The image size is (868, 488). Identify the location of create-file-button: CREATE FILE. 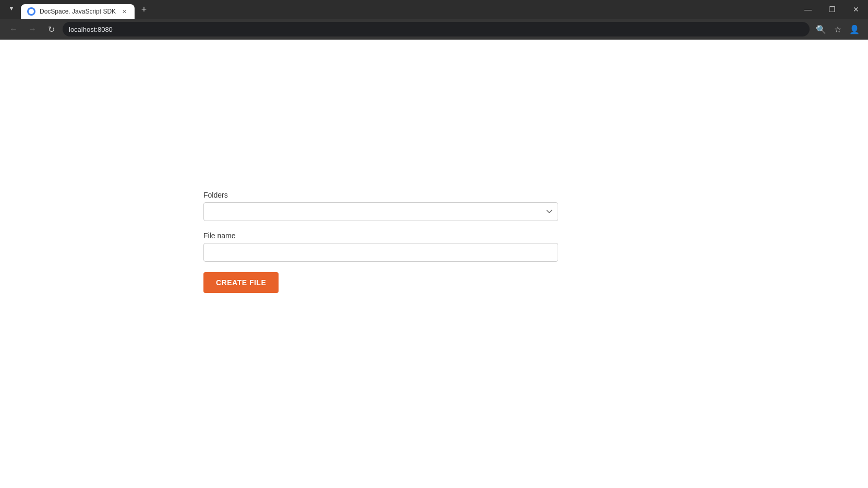
(241, 283).